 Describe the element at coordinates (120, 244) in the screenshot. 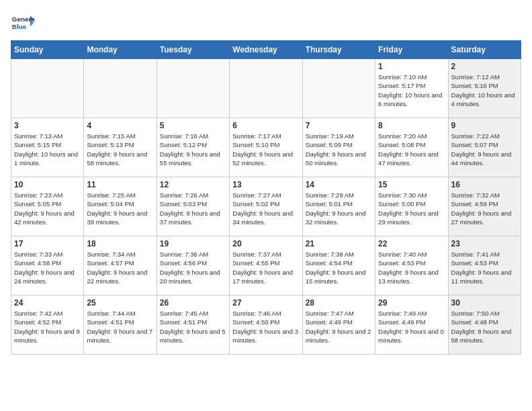

I see `day-number: 18` at that location.